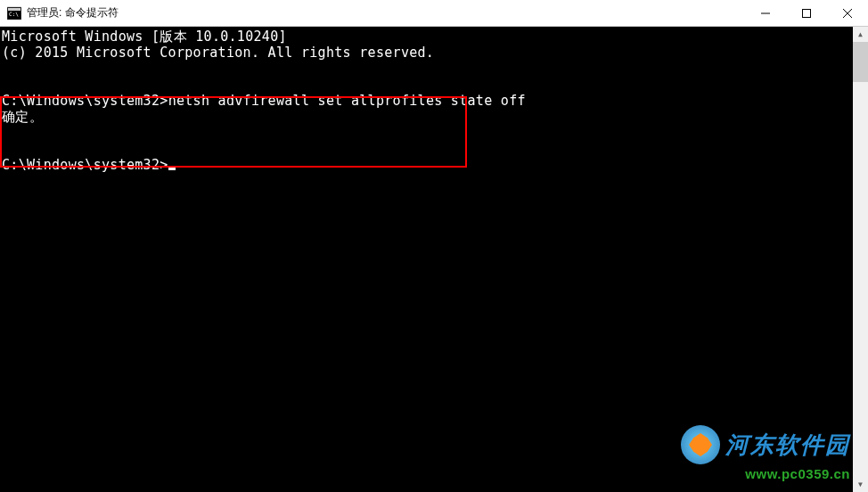 The width and height of the screenshot is (868, 492). I want to click on watermark-badge-icon, so click(700, 445).